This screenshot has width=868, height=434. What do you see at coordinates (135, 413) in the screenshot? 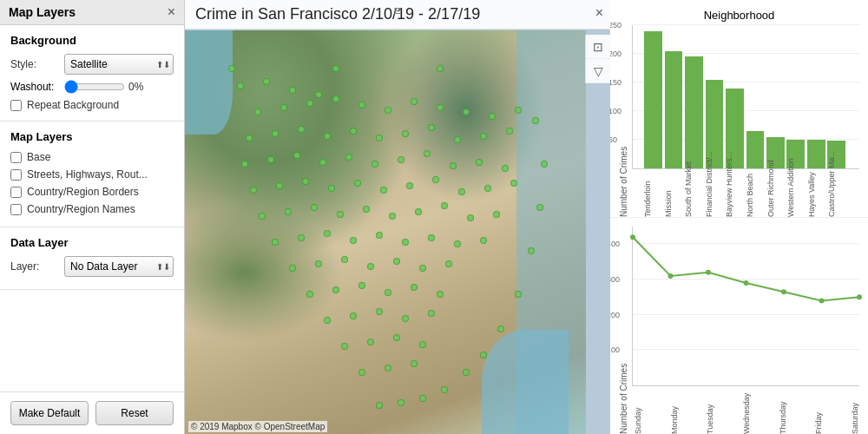
I see `reset-button: Reset` at bounding box center [135, 413].